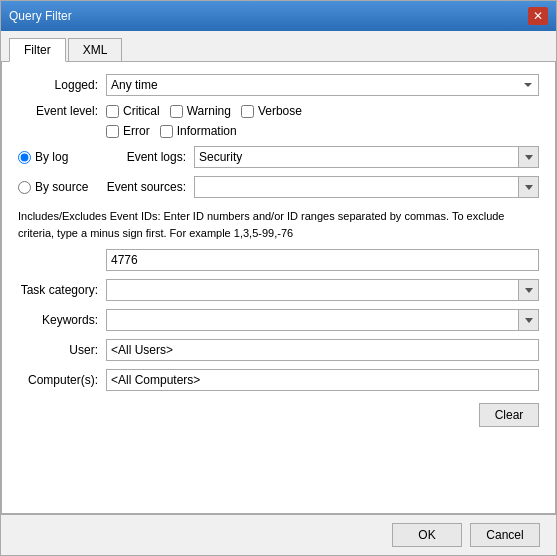  What do you see at coordinates (322, 350) in the screenshot?
I see `user-input` at bounding box center [322, 350].